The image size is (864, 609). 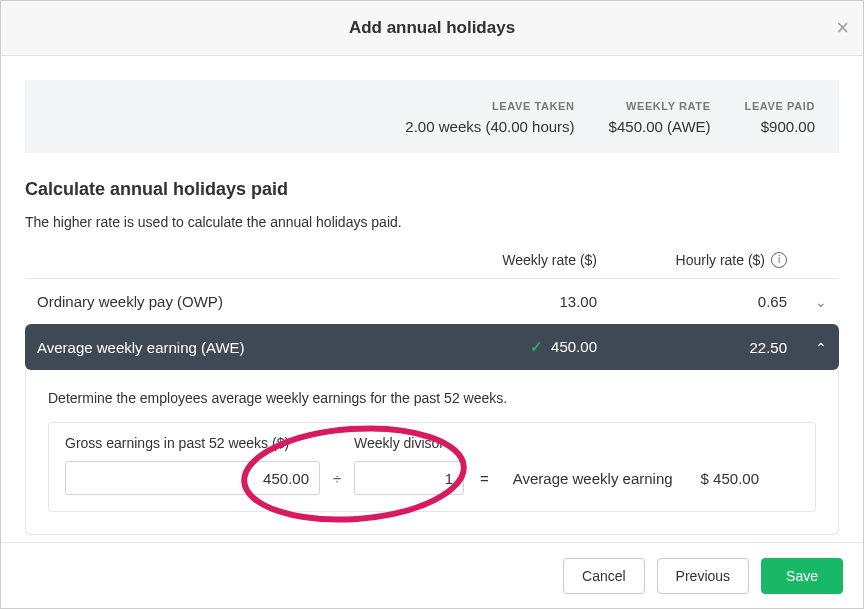 I want to click on summary-weekly-rate-label: WEEKLY RATE, so click(x=660, y=106).